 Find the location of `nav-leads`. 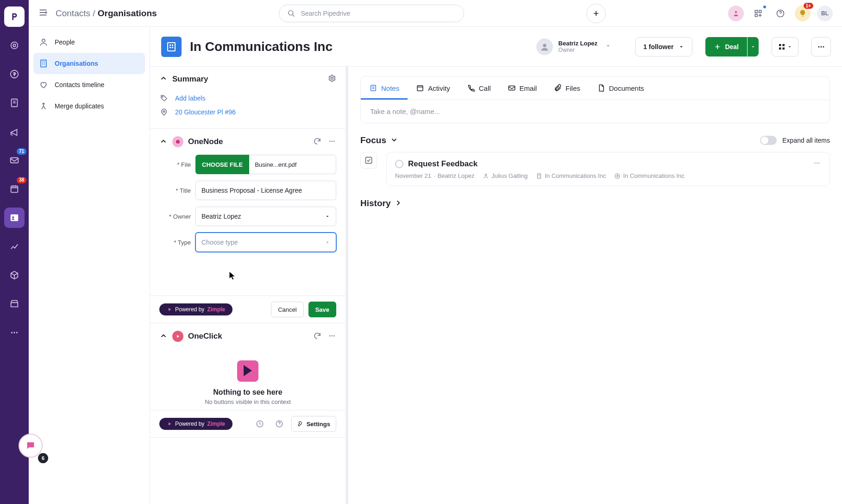

nav-leads is located at coordinates (14, 45).